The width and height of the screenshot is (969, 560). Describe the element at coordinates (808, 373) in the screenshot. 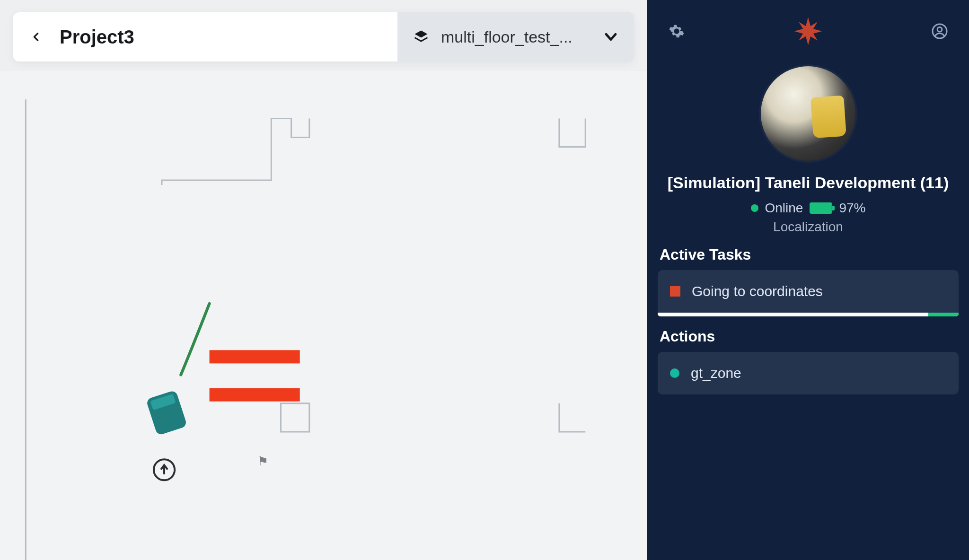

I see `action-item: gt_zone` at that location.